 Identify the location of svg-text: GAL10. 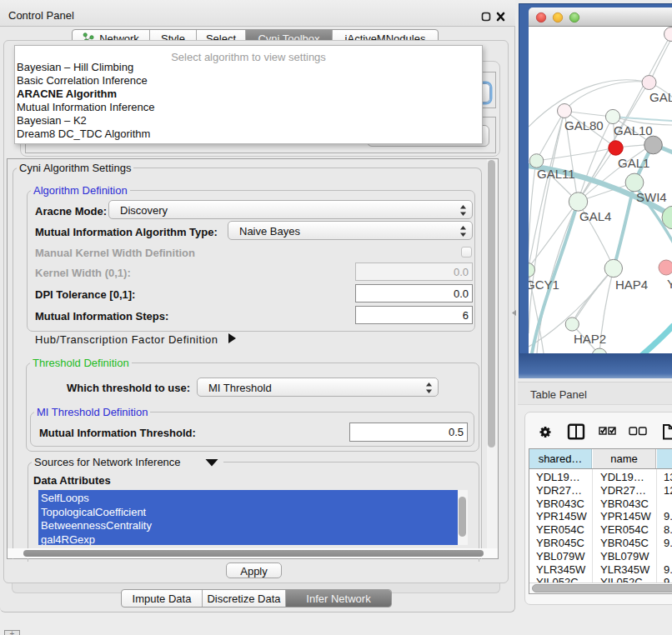
(634, 130).